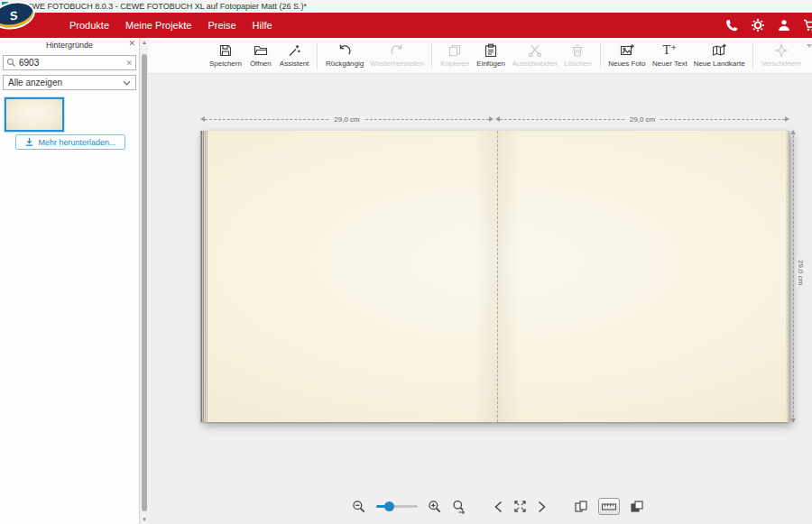 This screenshot has height=524, width=812. Describe the element at coordinates (534, 56) in the screenshot. I see `cut-button: Ausschneiden` at that location.